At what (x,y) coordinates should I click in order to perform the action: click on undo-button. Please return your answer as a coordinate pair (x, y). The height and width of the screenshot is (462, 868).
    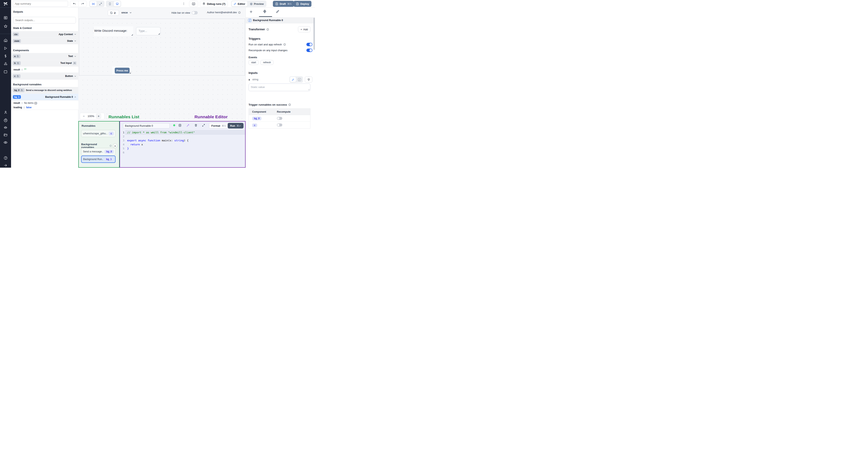
    Looking at the image, I should click on (74, 4).